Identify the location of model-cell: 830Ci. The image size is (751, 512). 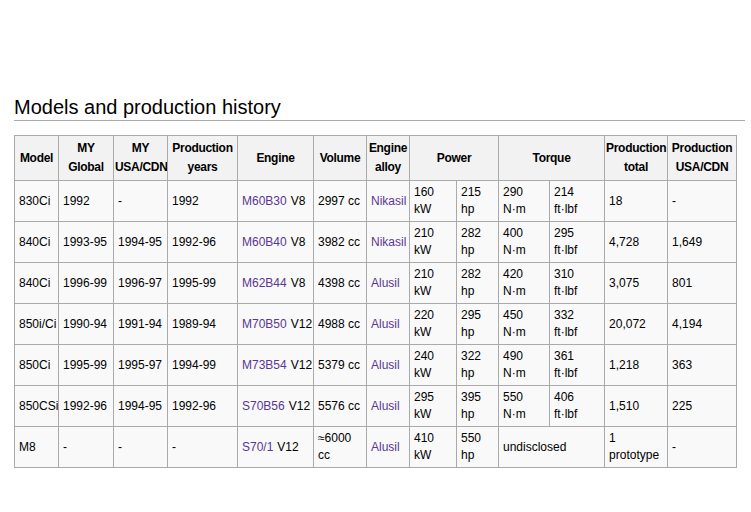
(37, 202).